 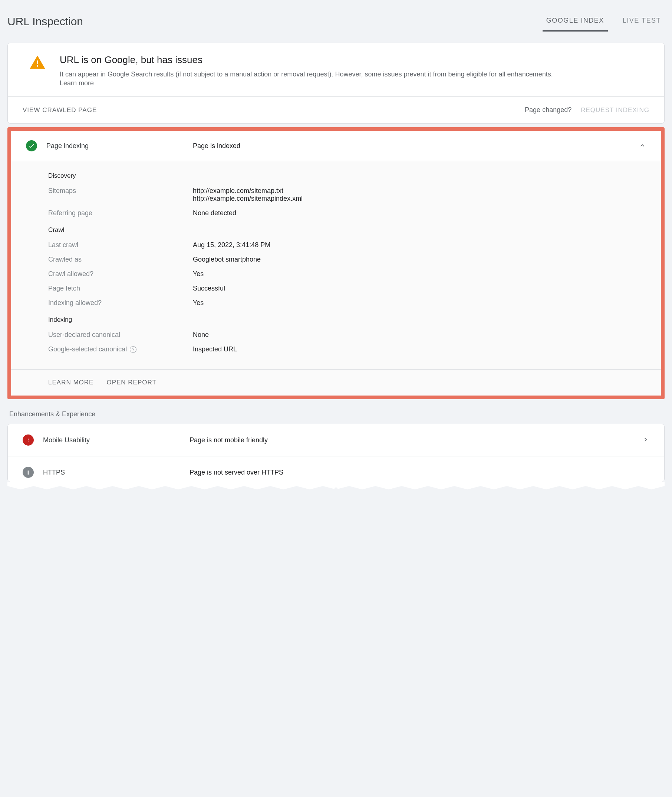 What do you see at coordinates (201, 335) in the screenshot?
I see `user-canonical-value: None` at bounding box center [201, 335].